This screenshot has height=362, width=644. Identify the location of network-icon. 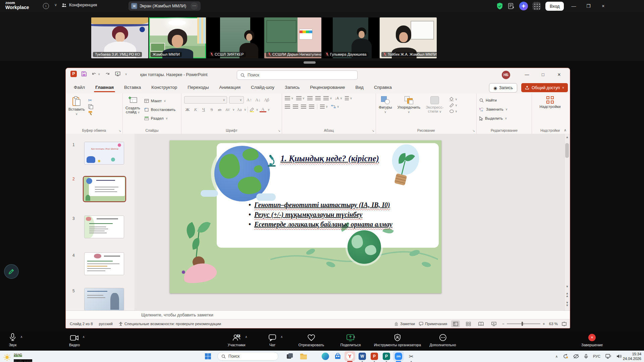
(608, 356).